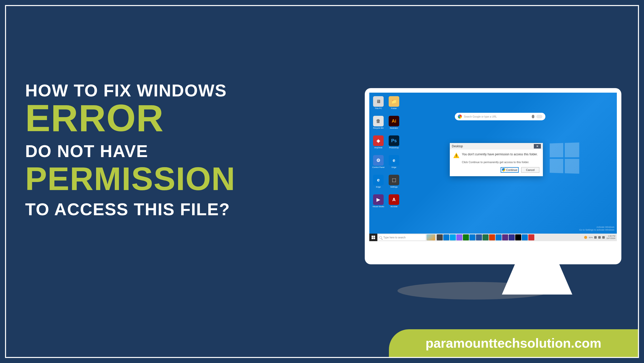 This screenshot has width=644, height=363. I want to click on dialog-title-text: Desktop, so click(457, 146).